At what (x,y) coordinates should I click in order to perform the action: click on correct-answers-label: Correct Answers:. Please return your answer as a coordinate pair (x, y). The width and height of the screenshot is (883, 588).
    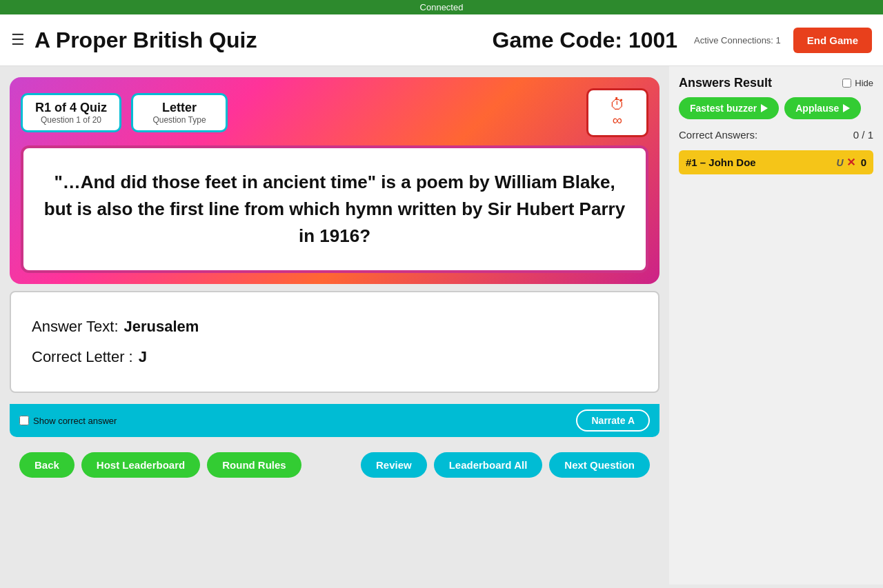
    Looking at the image, I should click on (718, 135).